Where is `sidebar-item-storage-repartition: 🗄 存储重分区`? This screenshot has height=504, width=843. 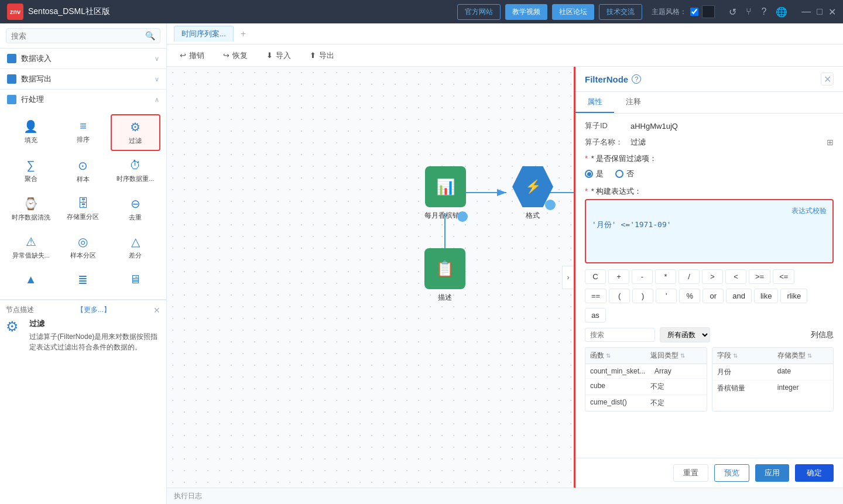
sidebar-item-storage-repartition: 🗄 存储重分区 is located at coordinates (83, 210).